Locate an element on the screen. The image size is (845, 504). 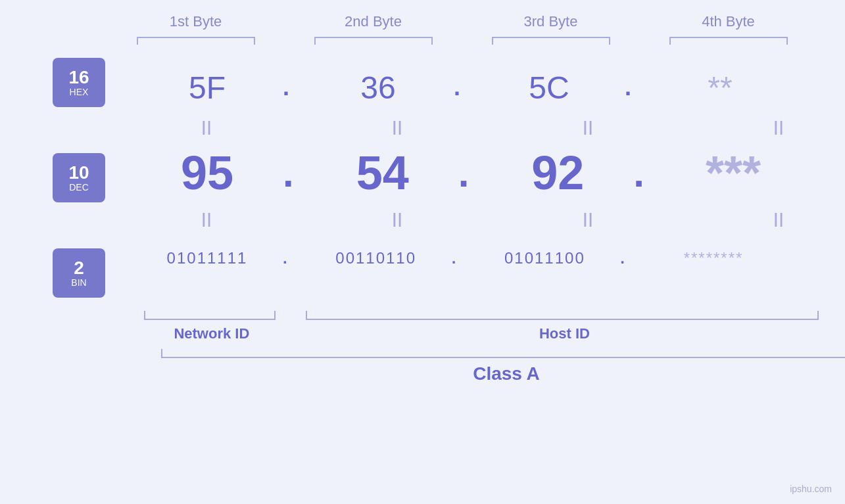
dec-number: 10 is located at coordinates (79, 173).